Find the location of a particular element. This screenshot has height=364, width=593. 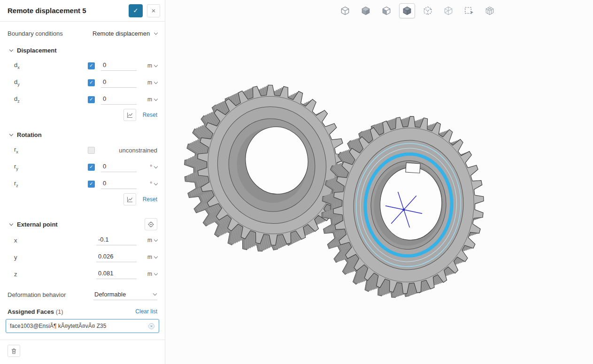

view-toolbar is located at coordinates (417, 11).